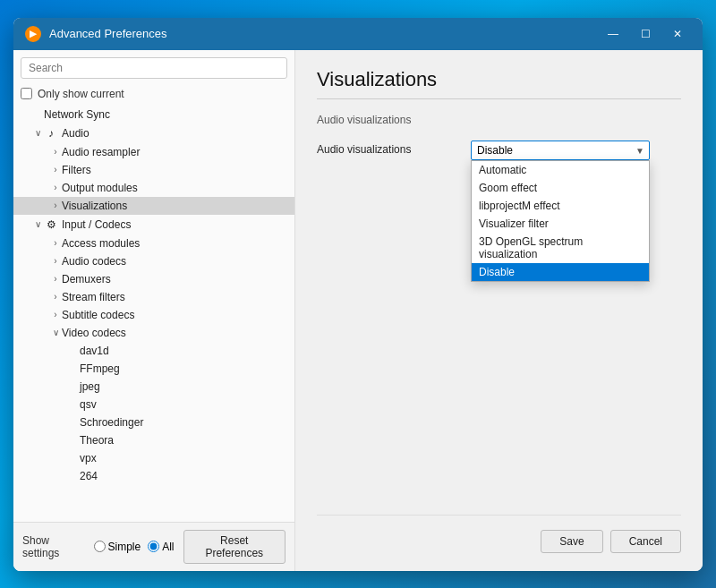 The height and width of the screenshot is (588, 716). I want to click on dropdown-open-list: Automatic Goom effect libprojectM effect…, so click(560, 221).